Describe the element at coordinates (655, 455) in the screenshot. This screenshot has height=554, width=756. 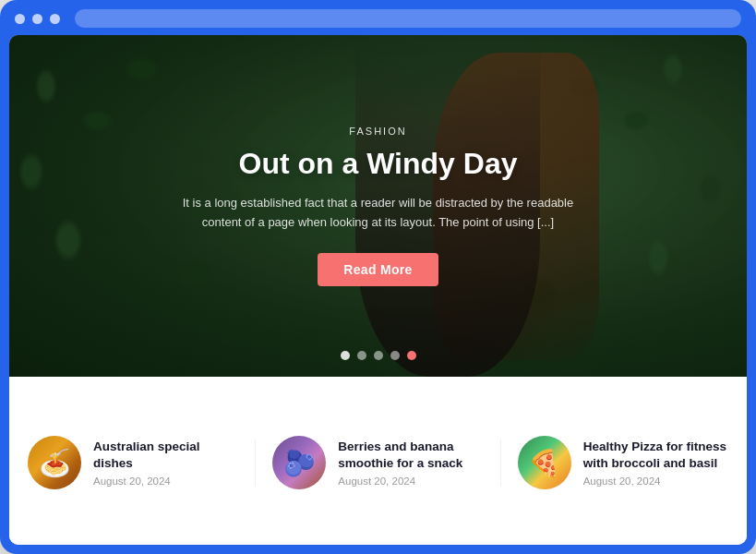
I see `article-title-3: Healthy Pizza for fitness with broccoli …` at that location.